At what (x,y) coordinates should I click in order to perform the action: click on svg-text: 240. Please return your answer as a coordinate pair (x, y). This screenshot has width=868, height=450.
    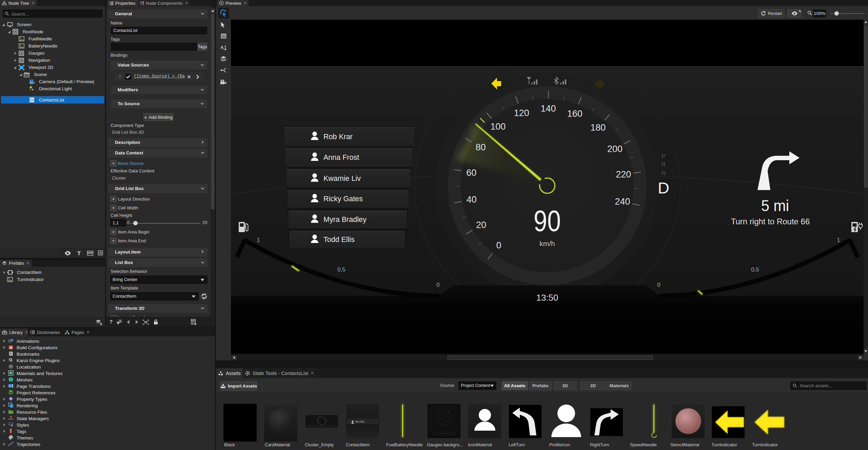
    Looking at the image, I should click on (623, 202).